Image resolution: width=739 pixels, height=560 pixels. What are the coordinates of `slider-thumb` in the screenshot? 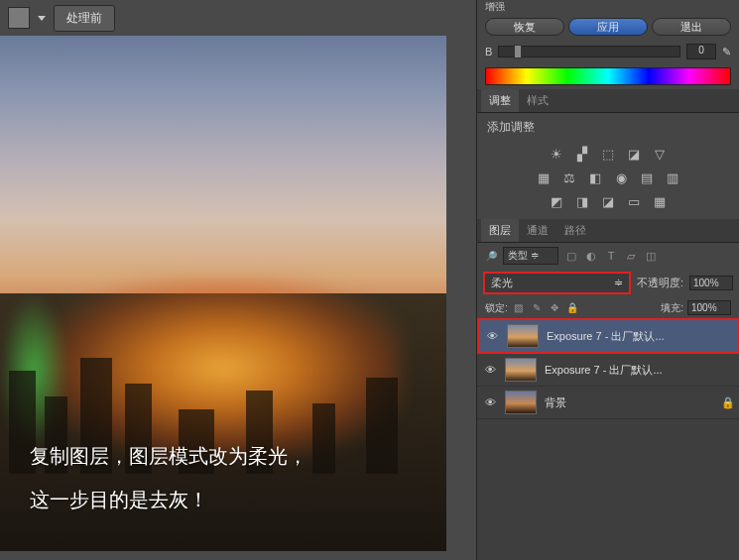 It's located at (518, 52).